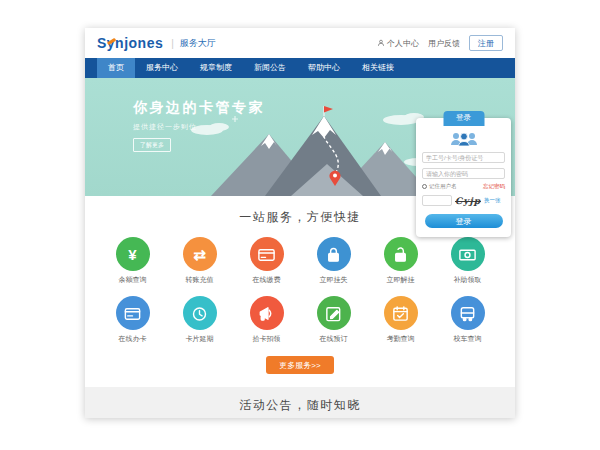  I want to click on service-item-7: 卡片延期, so click(200, 320).